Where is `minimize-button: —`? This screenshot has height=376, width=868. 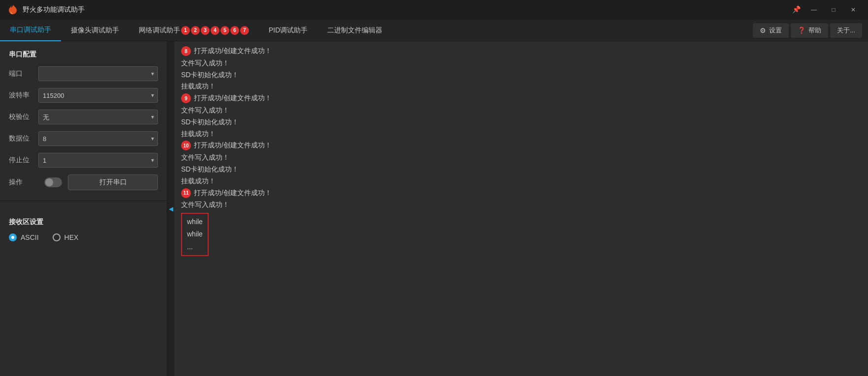 minimize-button: — is located at coordinates (814, 10).